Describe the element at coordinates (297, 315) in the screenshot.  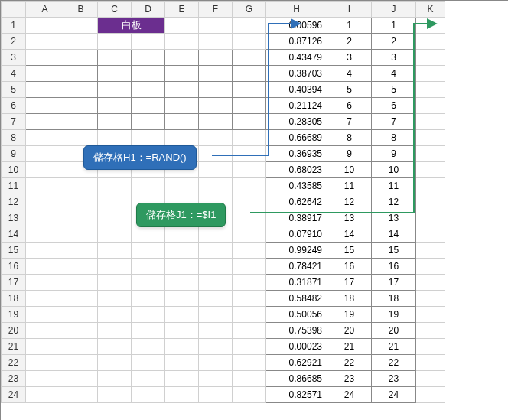
I see `cell-H19: 0.50056` at that location.